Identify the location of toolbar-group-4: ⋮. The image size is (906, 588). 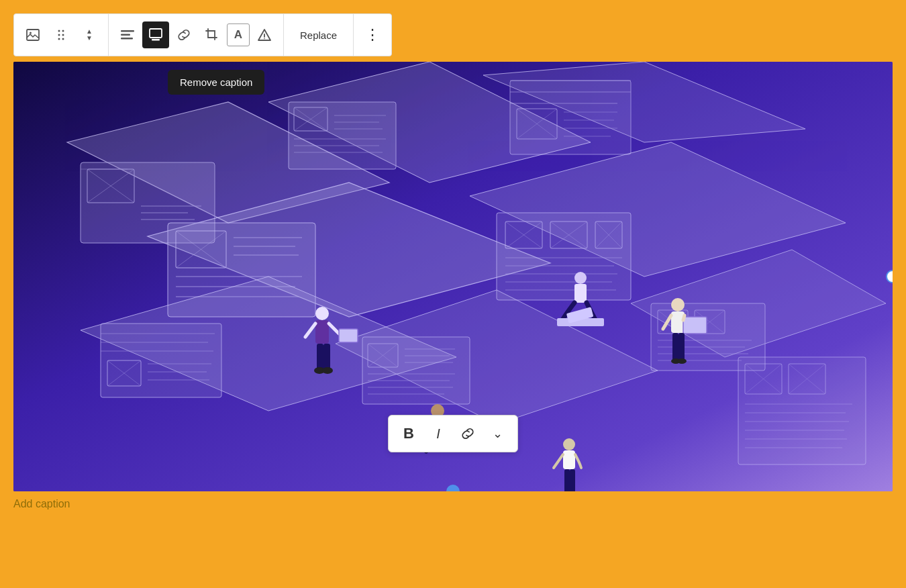
(372, 35).